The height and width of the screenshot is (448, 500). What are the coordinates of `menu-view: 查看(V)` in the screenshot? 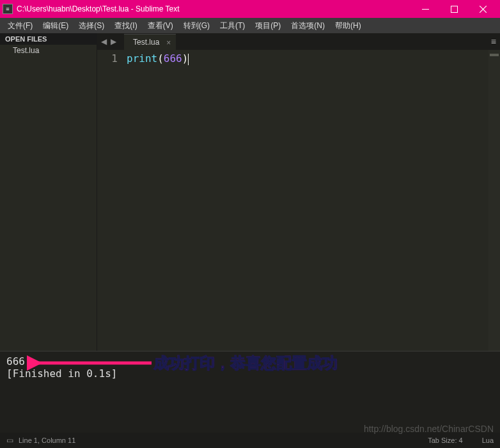 It's located at (160, 26).